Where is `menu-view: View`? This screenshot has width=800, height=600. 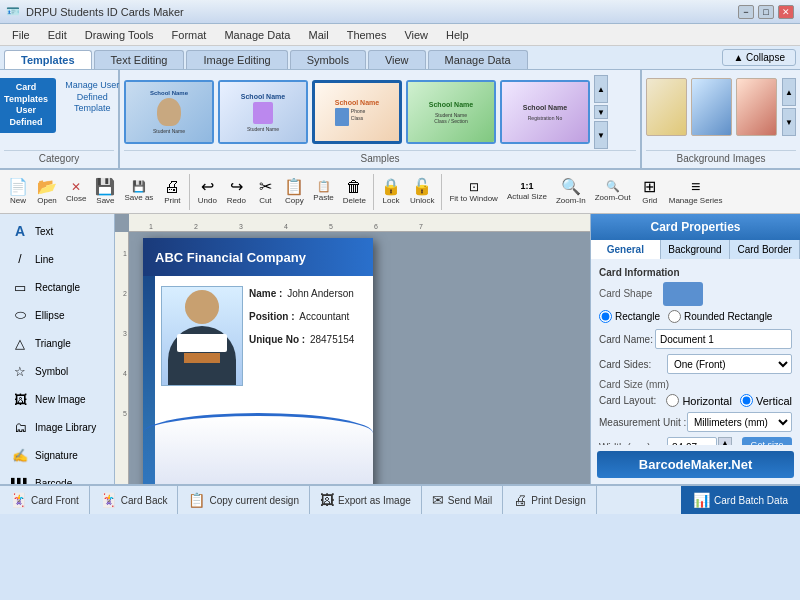 menu-view: View is located at coordinates (416, 35).